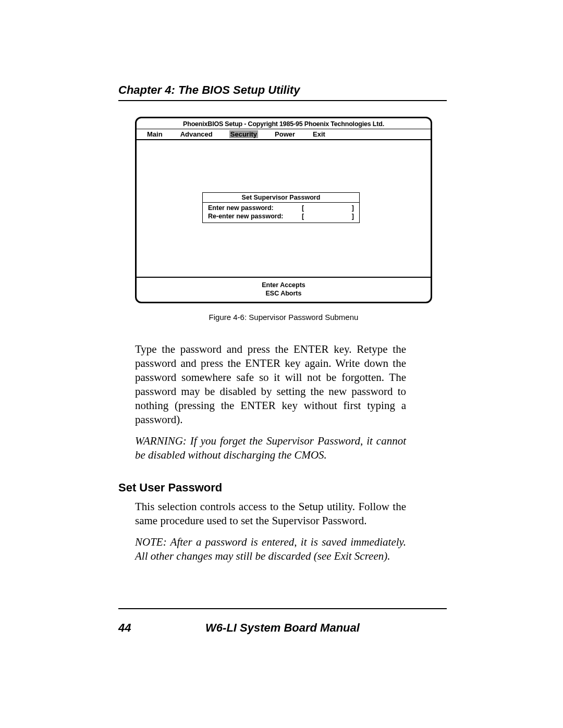 The width and height of the screenshot is (563, 728). What do you see at coordinates (284, 317) in the screenshot?
I see `figure-caption: Figure 4-6: Supervisor Password Submenu` at bounding box center [284, 317].